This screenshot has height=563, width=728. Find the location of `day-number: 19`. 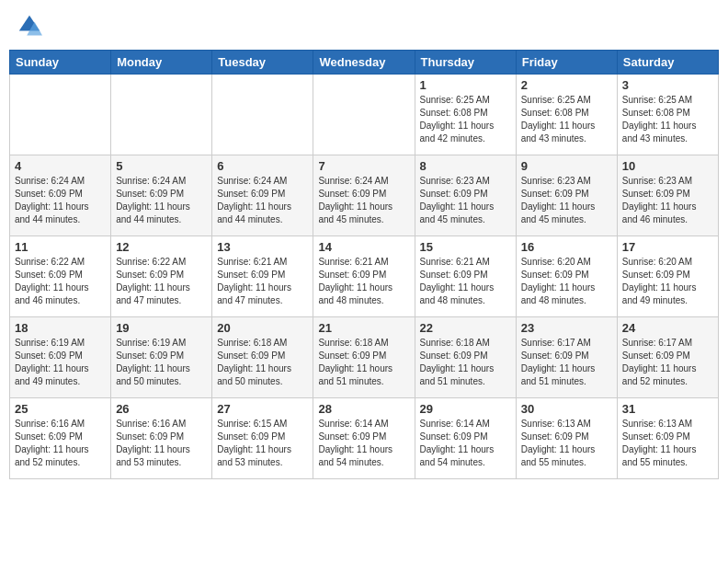

day-number: 19 is located at coordinates (162, 327).